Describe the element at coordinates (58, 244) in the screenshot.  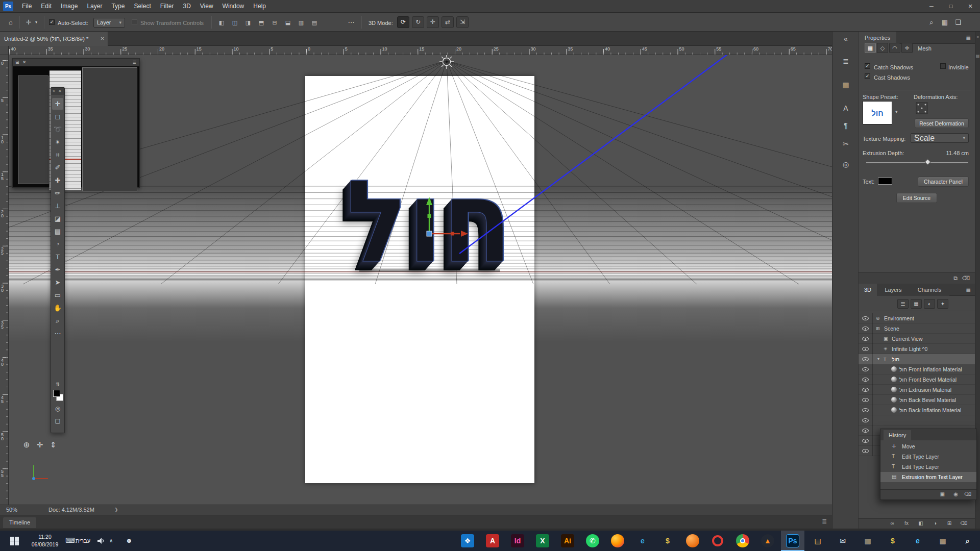
I see `blur-tool: ◔` at that location.